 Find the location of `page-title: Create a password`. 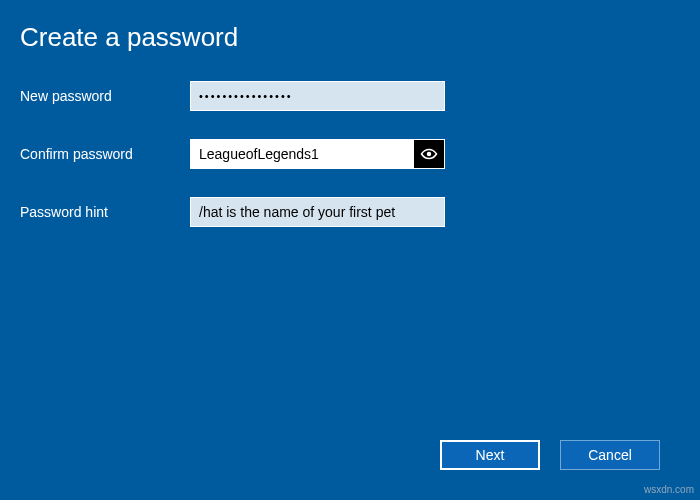

page-title: Create a password is located at coordinates (350, 26).